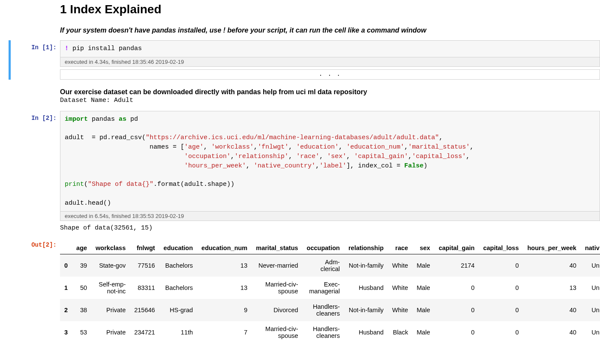 The image size is (600, 364). Describe the element at coordinates (439, 147) in the screenshot. I see `str-col: 'marital_status'` at that location.